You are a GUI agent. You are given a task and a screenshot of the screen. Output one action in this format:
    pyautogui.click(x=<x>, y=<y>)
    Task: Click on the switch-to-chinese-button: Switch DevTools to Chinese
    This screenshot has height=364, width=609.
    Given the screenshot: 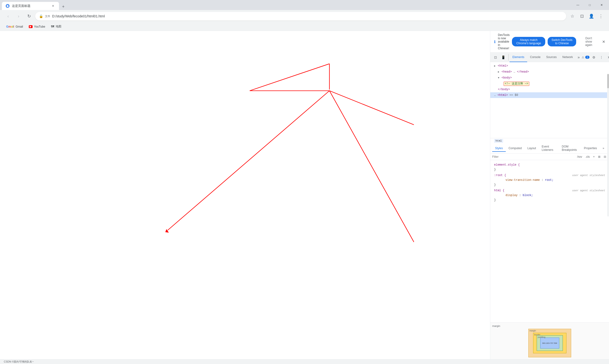 What is the action you would take?
    pyautogui.click(x=562, y=42)
    